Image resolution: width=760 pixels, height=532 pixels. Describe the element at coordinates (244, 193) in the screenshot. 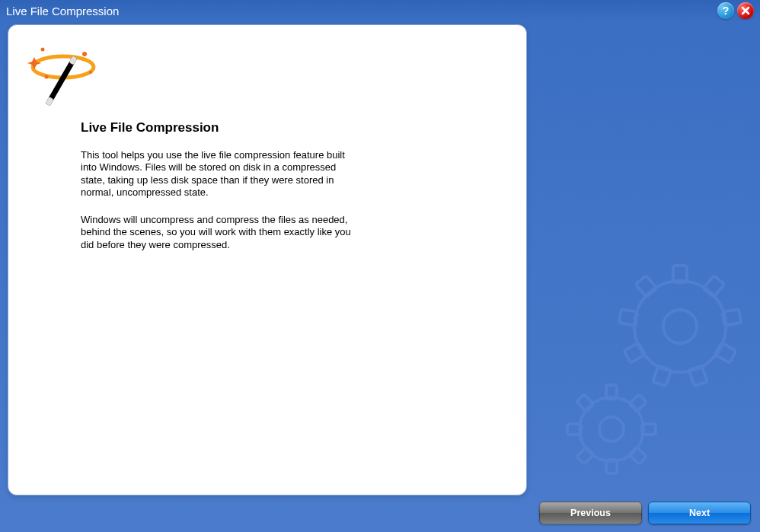

I see `wizard-content: Live File Compression This tool helps yo…` at that location.